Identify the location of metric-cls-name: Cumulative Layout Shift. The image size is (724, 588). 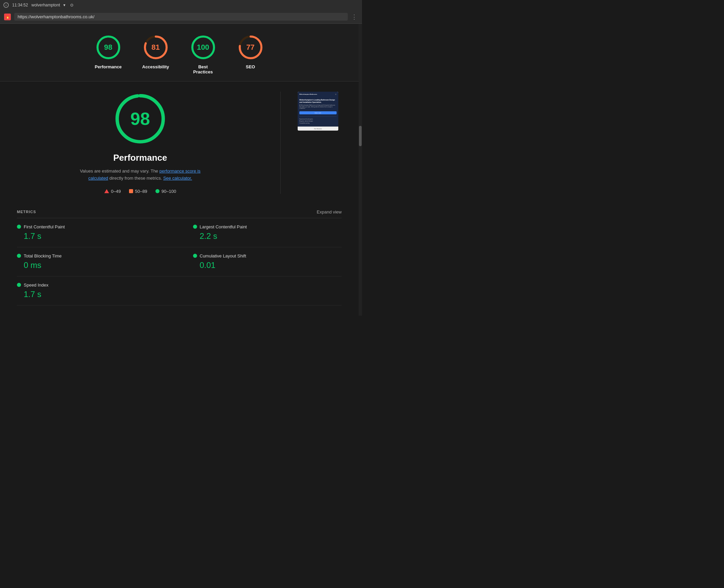
(223, 256).